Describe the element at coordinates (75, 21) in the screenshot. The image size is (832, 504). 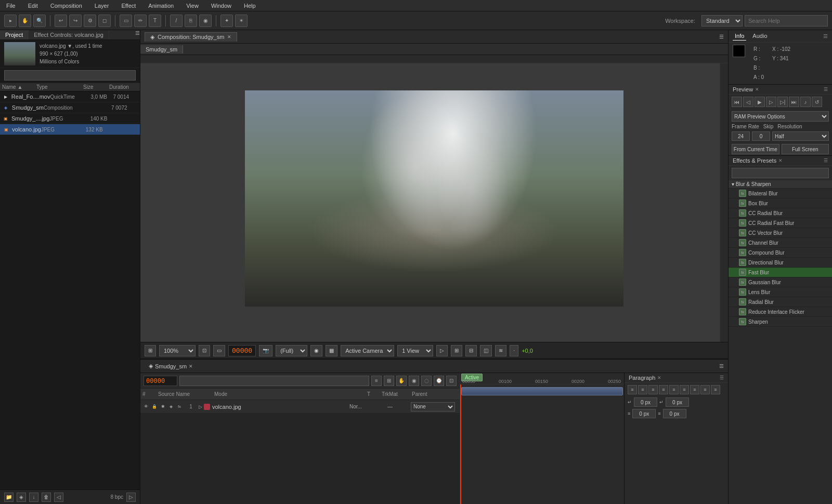
I see `tool-redo: ↪` at that location.